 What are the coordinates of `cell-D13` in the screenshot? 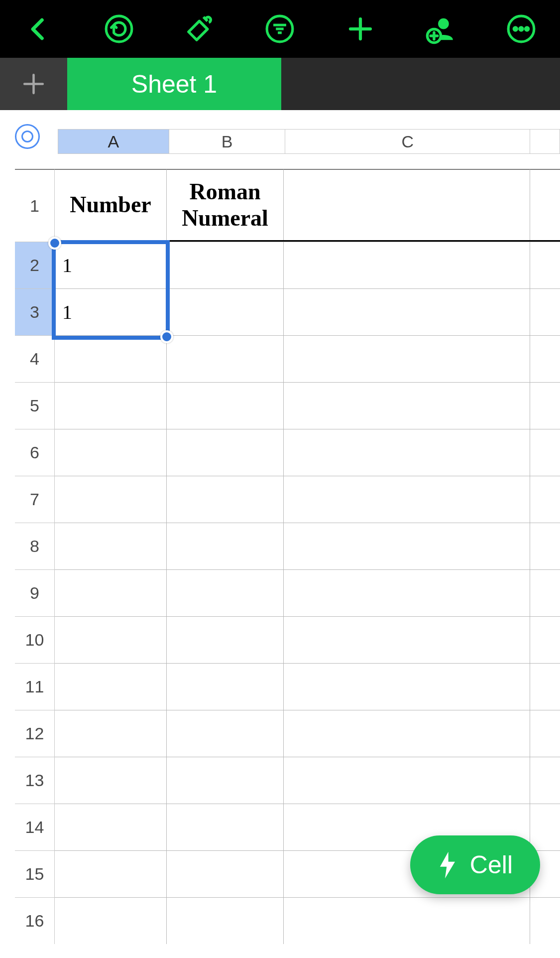 It's located at (545, 780).